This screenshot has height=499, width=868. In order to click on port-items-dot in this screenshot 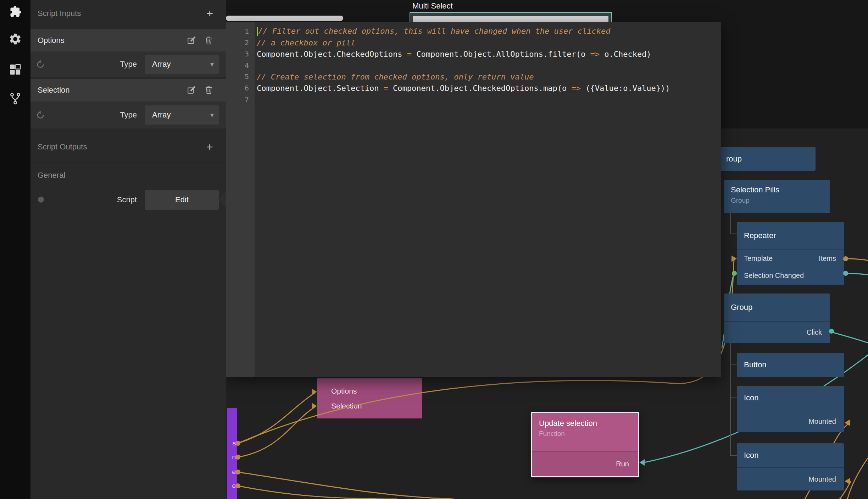, I will do `click(846, 259)`.